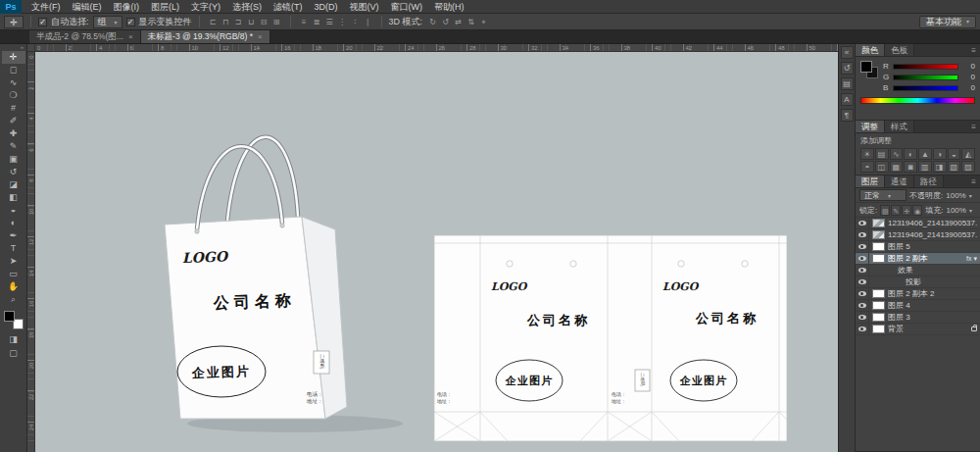  I want to click on menu-select: 选择(S), so click(247, 7).